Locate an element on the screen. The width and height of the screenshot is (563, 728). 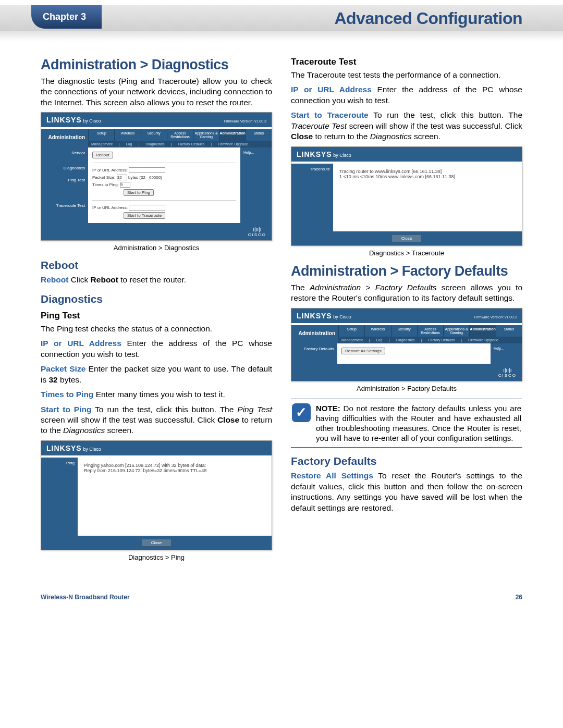
caption-factory-defaults: Administration > Factory Defaults is located at coordinates (407, 389).